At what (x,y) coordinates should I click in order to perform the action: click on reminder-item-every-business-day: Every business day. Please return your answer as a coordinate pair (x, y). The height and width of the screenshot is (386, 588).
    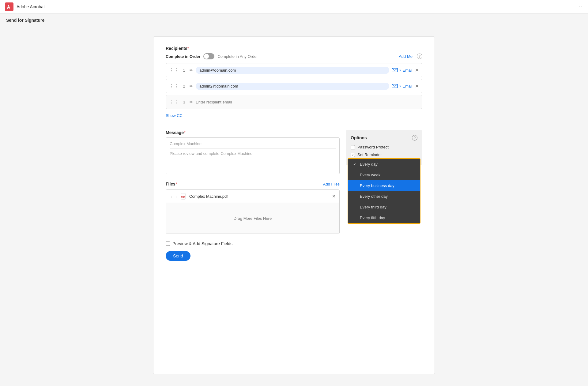
    Looking at the image, I should click on (384, 186).